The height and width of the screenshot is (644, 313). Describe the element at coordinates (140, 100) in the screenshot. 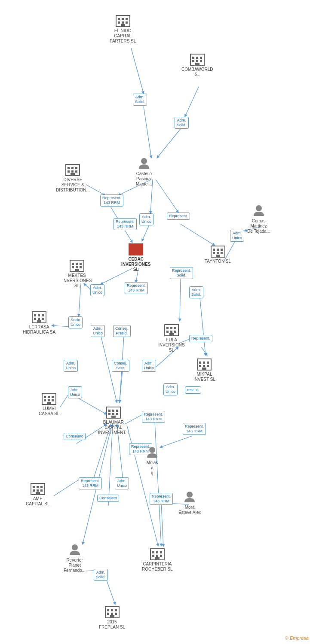

I see `badge-adm-solid-1: Adm.Solid.` at that location.